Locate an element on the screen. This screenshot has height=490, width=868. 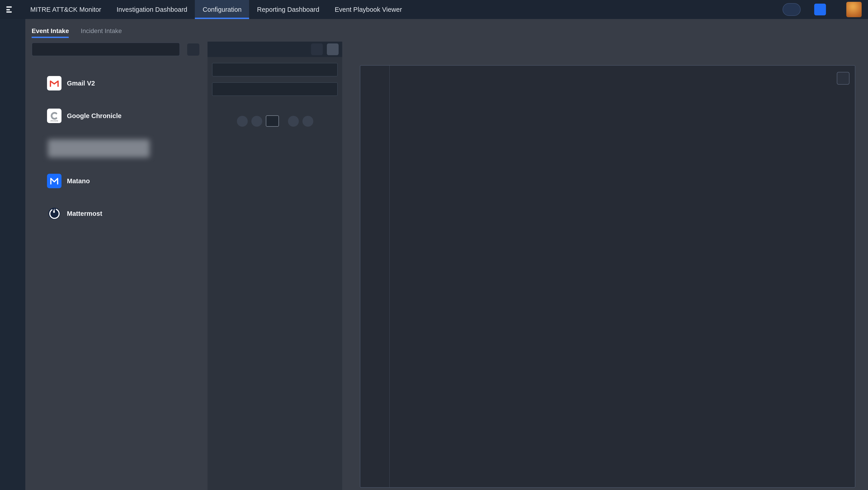
previous-page-button is located at coordinates (256, 121).